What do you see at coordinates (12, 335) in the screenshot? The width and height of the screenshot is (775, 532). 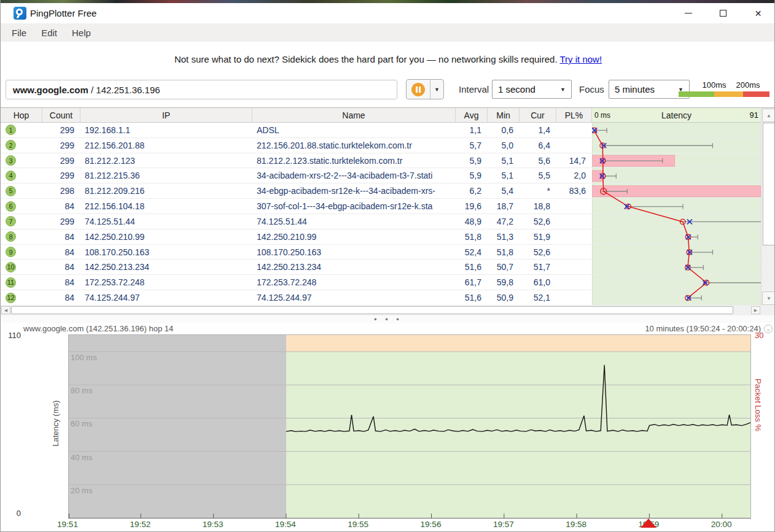 I see `y-axis-max-label: 110` at bounding box center [12, 335].